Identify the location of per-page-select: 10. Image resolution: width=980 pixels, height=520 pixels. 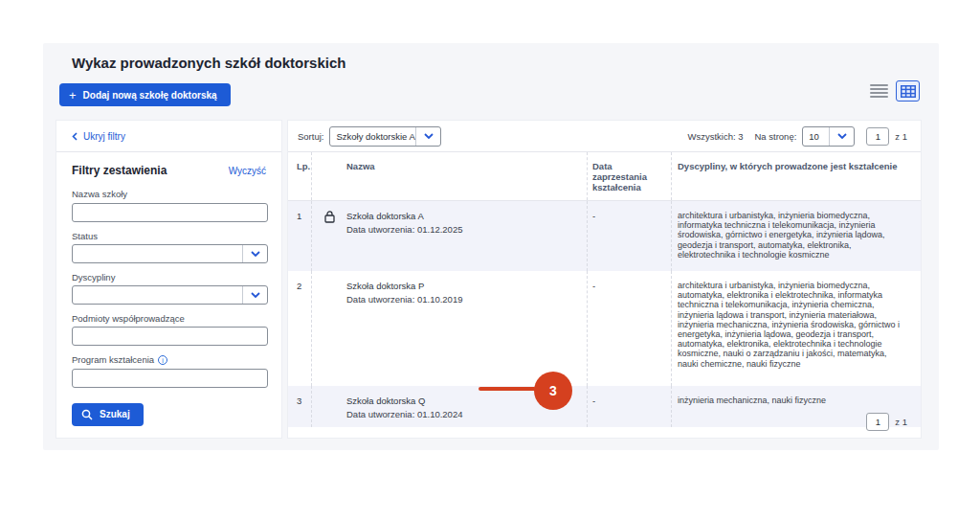
(829, 136).